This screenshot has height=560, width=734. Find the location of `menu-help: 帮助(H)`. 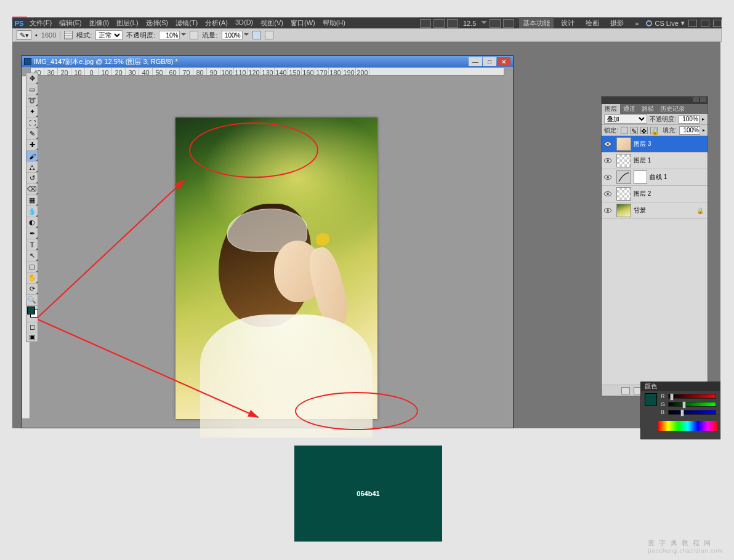

menu-help: 帮助(H) is located at coordinates (334, 23).